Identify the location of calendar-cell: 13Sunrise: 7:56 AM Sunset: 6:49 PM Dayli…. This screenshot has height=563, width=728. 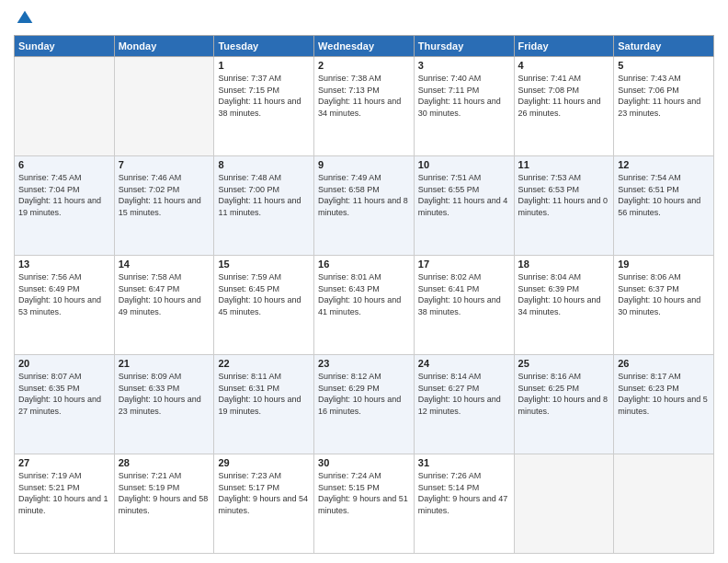
(64, 305).